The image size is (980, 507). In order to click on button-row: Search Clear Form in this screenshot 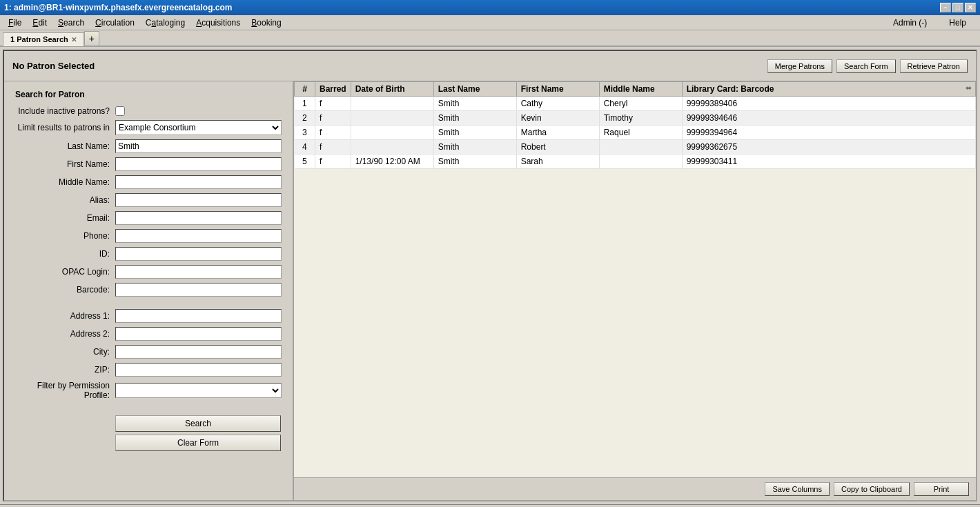, I will do `click(148, 433)`.